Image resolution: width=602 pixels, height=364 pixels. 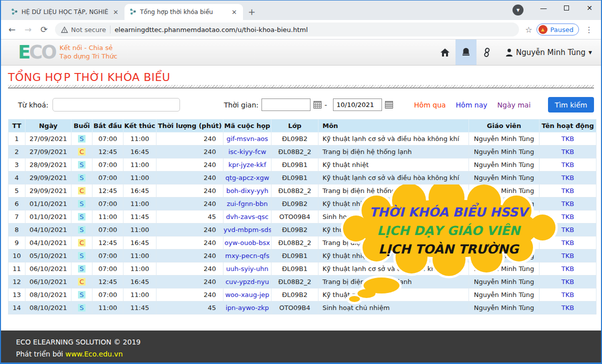 What do you see at coordinates (44, 30) in the screenshot?
I see `reload-button: ⟳` at bounding box center [44, 30].